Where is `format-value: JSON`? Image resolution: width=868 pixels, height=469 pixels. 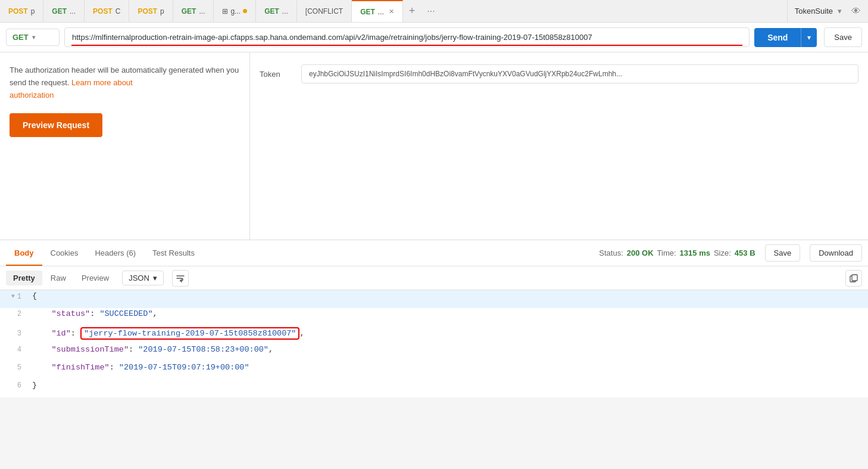 format-value: JSON is located at coordinates (139, 278).